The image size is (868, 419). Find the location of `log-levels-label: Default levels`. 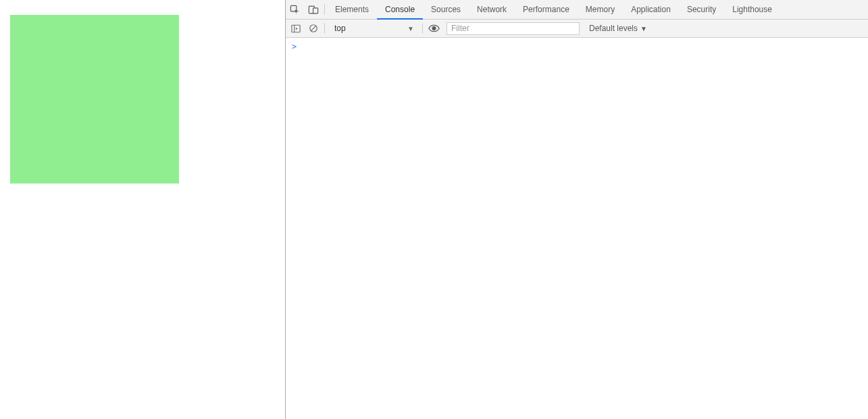

log-levels-label: Default levels is located at coordinates (613, 28).